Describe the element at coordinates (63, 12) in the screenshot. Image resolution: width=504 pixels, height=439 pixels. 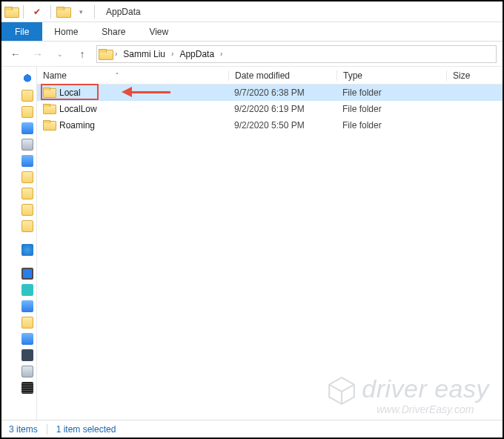
I see `new-folder-icon` at that location.